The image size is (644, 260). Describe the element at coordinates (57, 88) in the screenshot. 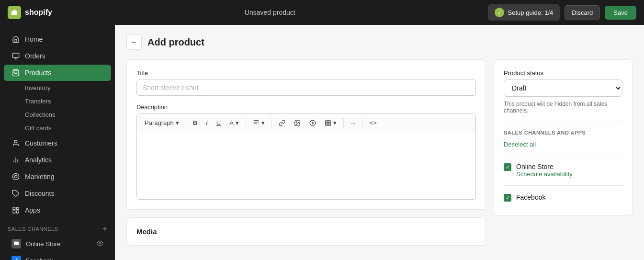

I see `sidebar-item-inventory: Inventory` at that location.